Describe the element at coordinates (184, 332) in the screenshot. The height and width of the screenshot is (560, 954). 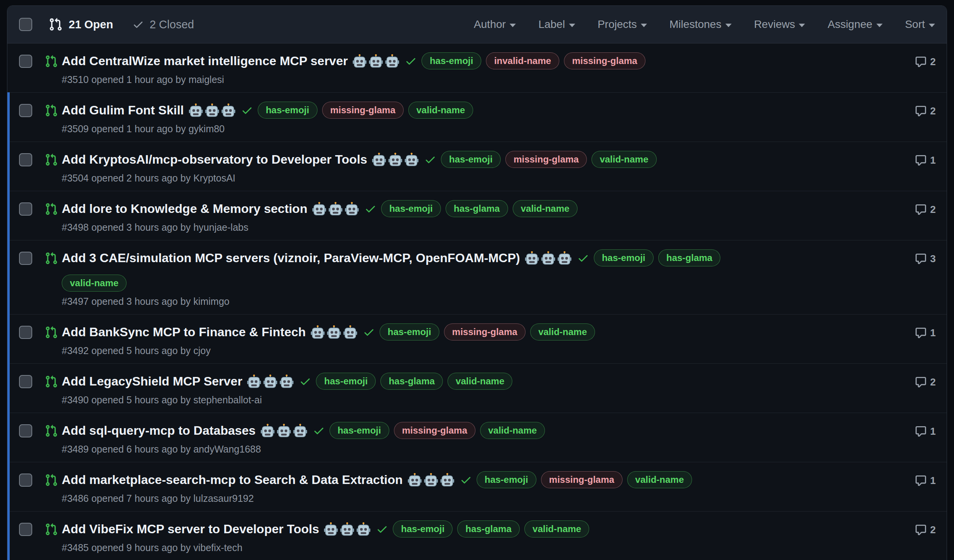
I see `pr-title-link: Add BankSync MCP to Finance & Fintech` at that location.